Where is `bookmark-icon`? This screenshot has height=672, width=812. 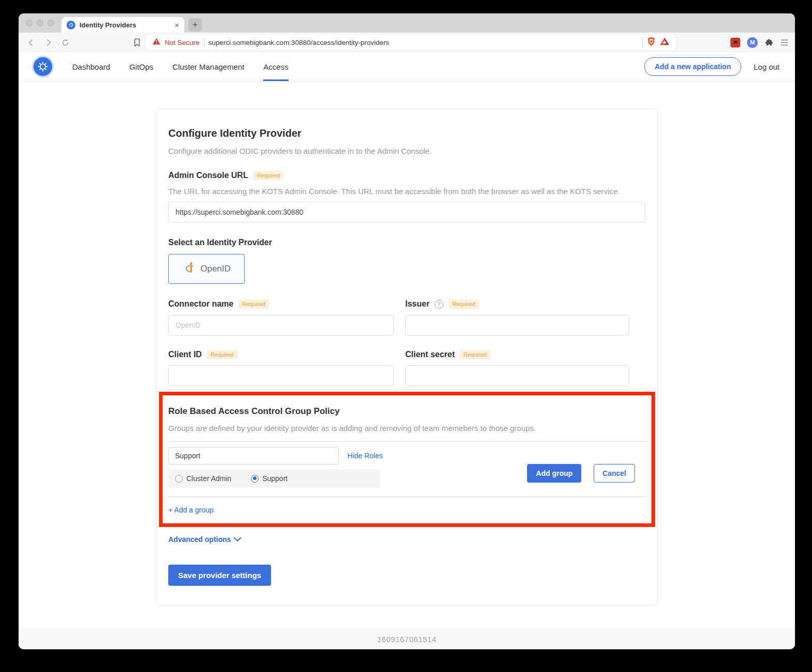
bookmark-icon is located at coordinates (137, 42).